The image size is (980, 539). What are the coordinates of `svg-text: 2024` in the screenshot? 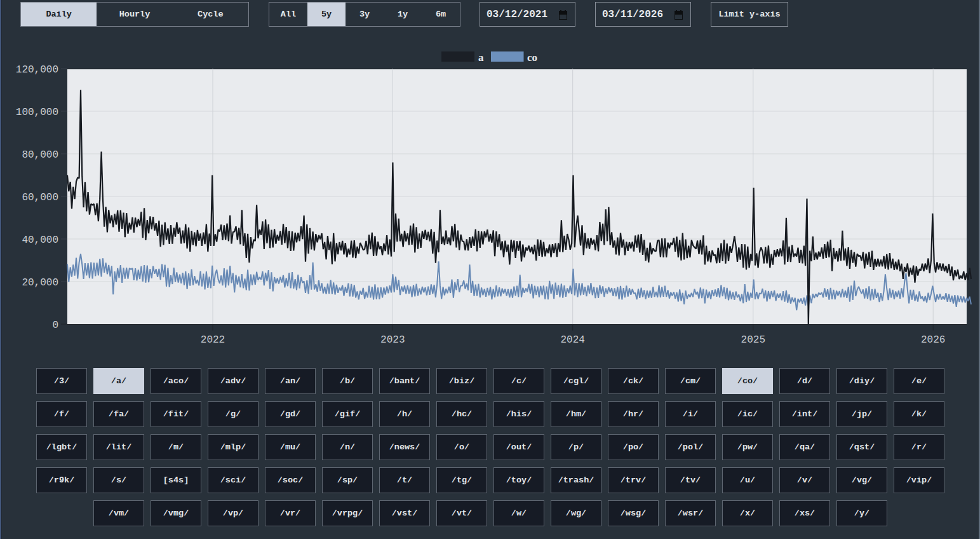 It's located at (572, 340).